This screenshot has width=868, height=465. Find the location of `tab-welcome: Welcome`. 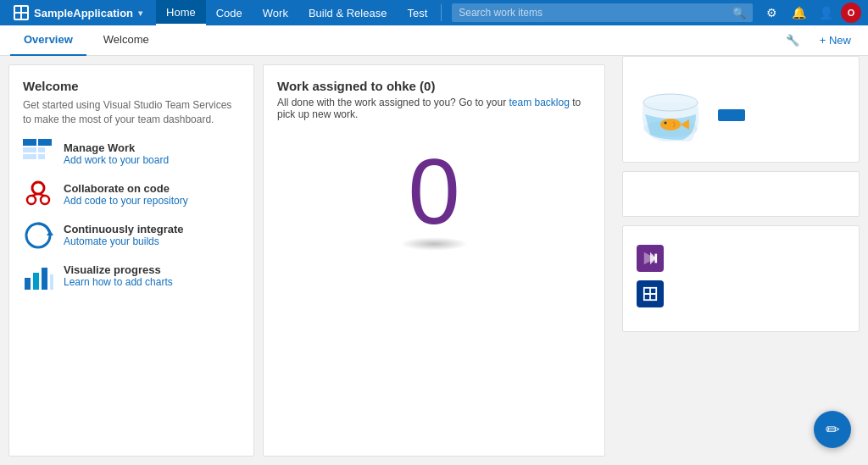

tab-welcome: Welcome is located at coordinates (126, 41).